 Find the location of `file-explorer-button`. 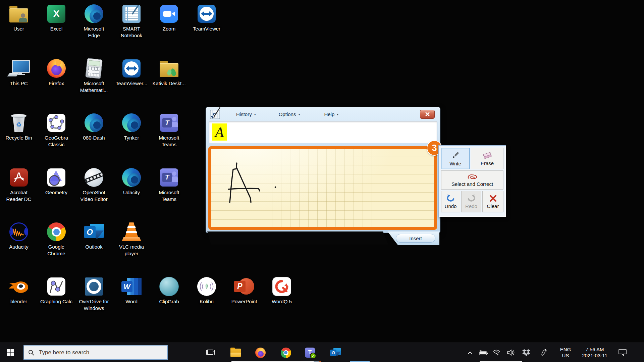

file-explorer-button is located at coordinates (235, 352).